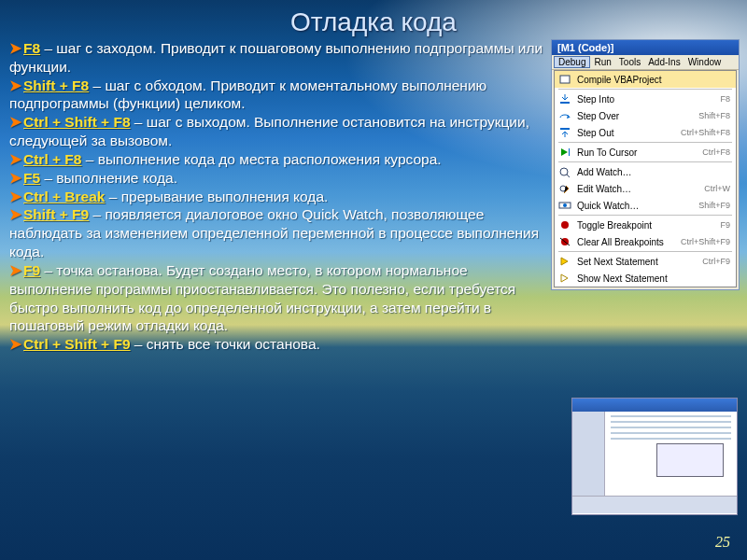  I want to click on set-next-icon, so click(565, 261).